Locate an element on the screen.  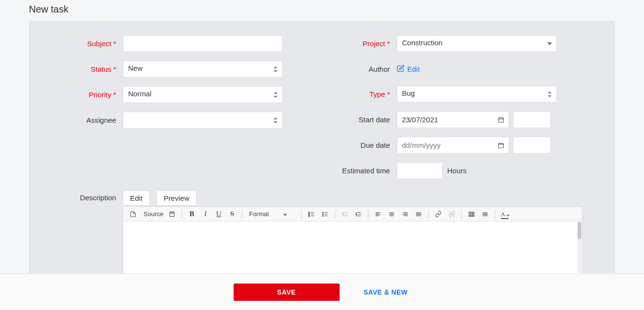
label-subject: Subject is located at coordinates (86, 43).